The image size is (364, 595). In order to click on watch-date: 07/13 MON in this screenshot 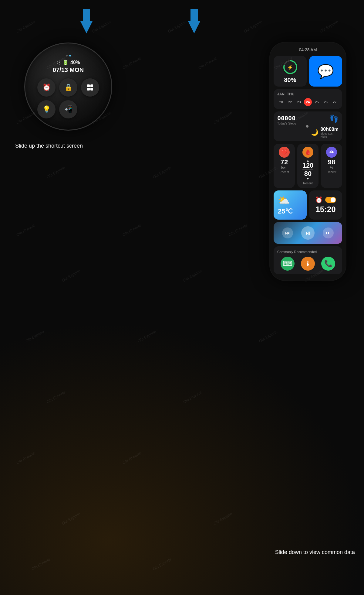, I will do `click(68, 70)`.